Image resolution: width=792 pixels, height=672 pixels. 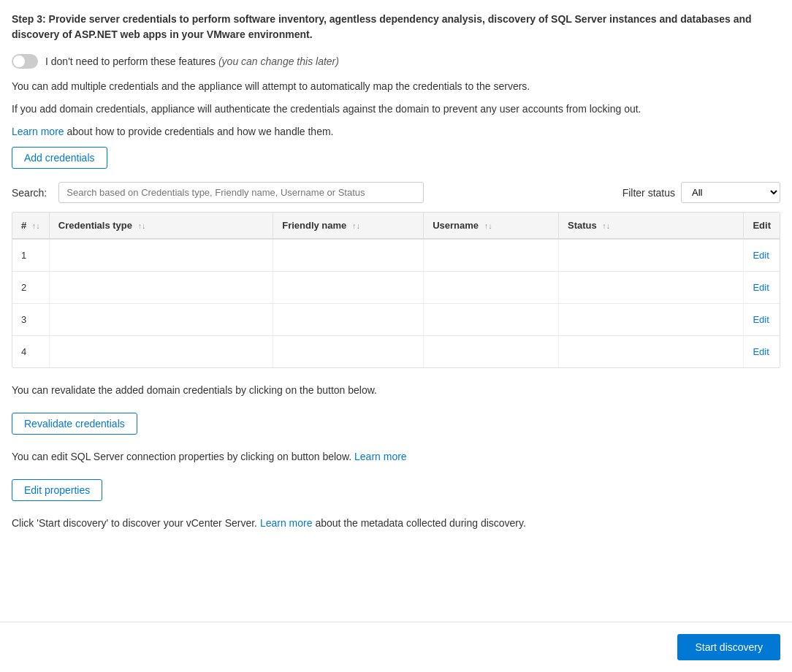 What do you see at coordinates (60, 158) in the screenshot?
I see `add-credentials-button: Add credentials` at bounding box center [60, 158].